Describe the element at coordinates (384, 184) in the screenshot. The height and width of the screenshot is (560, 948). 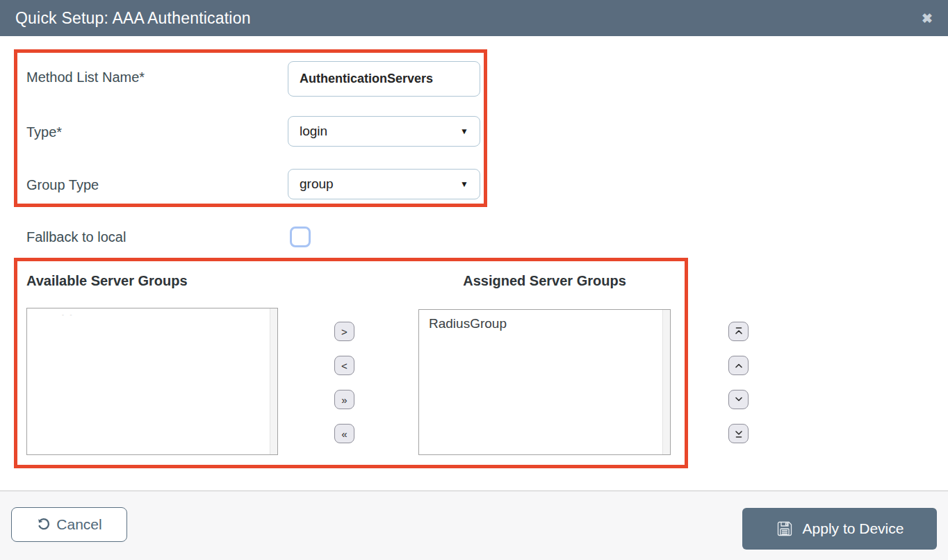
I see `group-type-select: group ▼` at that location.